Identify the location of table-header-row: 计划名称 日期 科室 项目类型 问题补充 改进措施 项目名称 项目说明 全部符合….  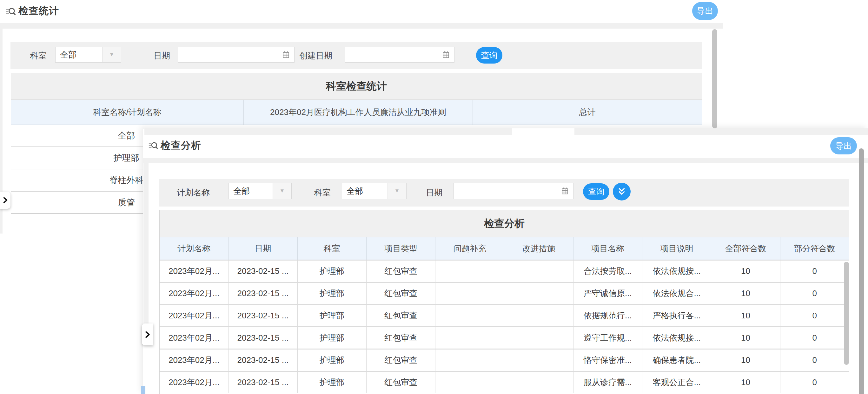
(504, 249).